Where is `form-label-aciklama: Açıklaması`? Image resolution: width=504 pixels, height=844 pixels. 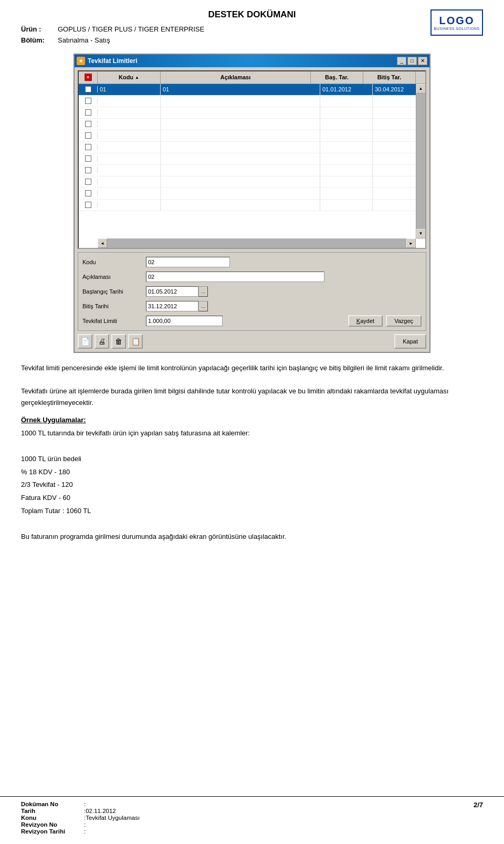 form-label-aciklama: Açıklaması is located at coordinates (112, 277).